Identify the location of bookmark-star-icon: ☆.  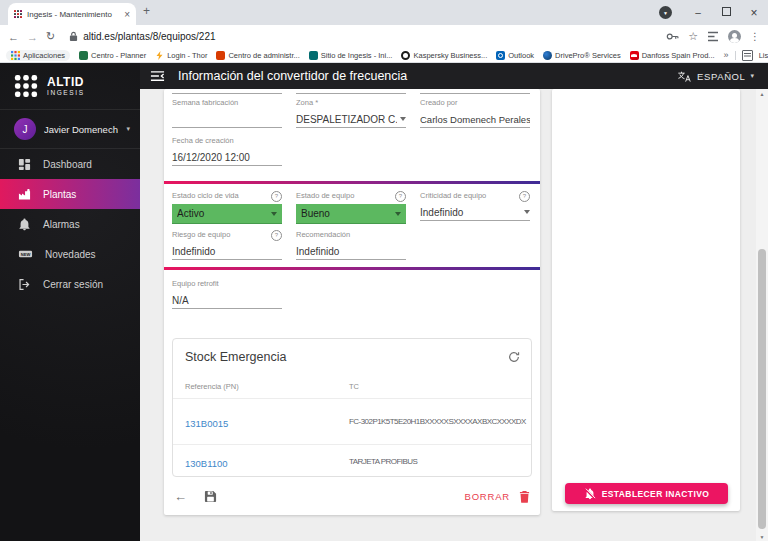
(693, 36).